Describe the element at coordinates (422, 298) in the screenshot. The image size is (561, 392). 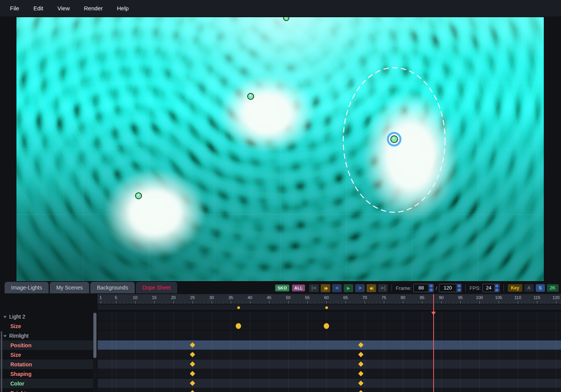
I see `ruler-label: 85` at that location.